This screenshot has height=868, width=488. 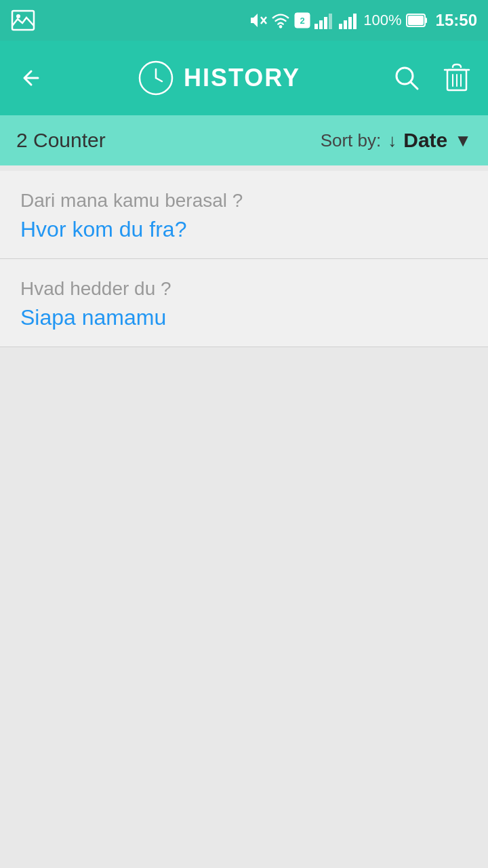 What do you see at coordinates (396, 140) in the screenshot?
I see `sort-area: Sort by: ↓ Date ▼` at bounding box center [396, 140].